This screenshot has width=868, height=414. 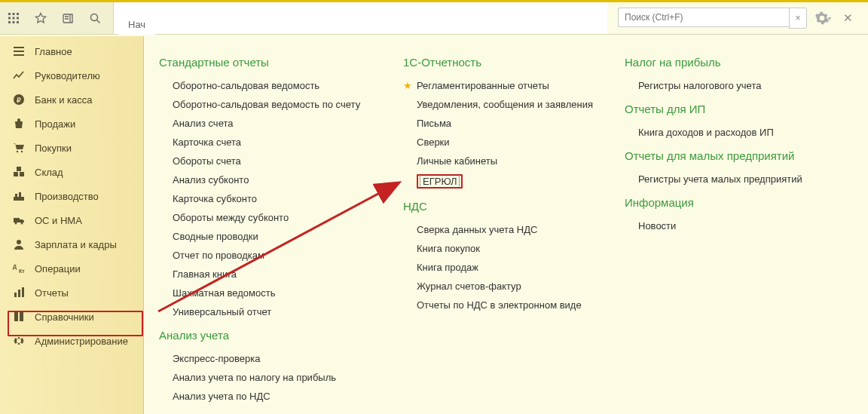 What do you see at coordinates (95, 18) in the screenshot?
I see `search-icon` at bounding box center [95, 18].